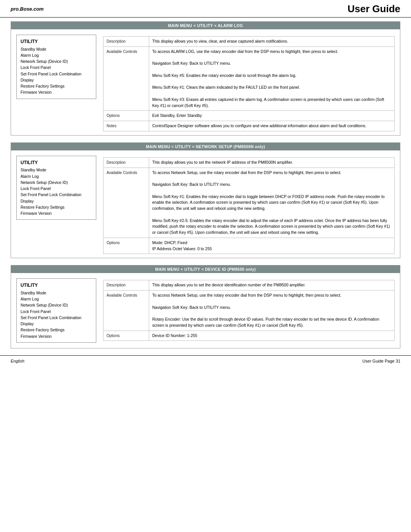 Image resolution: width=411 pixels, height=532 pixels. Describe the element at coordinates (250, 311) in the screenshot. I see `section-right-device-id: DescriptionThis display allows you to se…` at that location.